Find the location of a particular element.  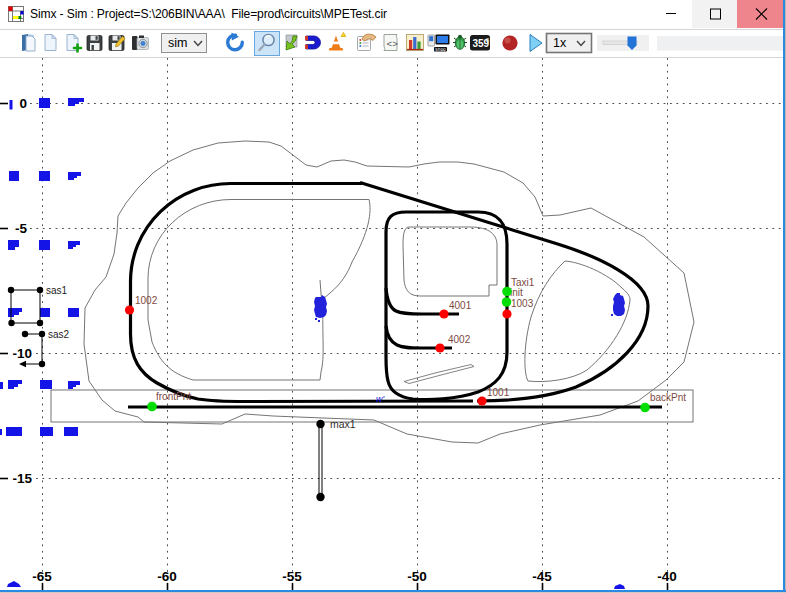

svg-text: init is located at coordinates (516, 292).